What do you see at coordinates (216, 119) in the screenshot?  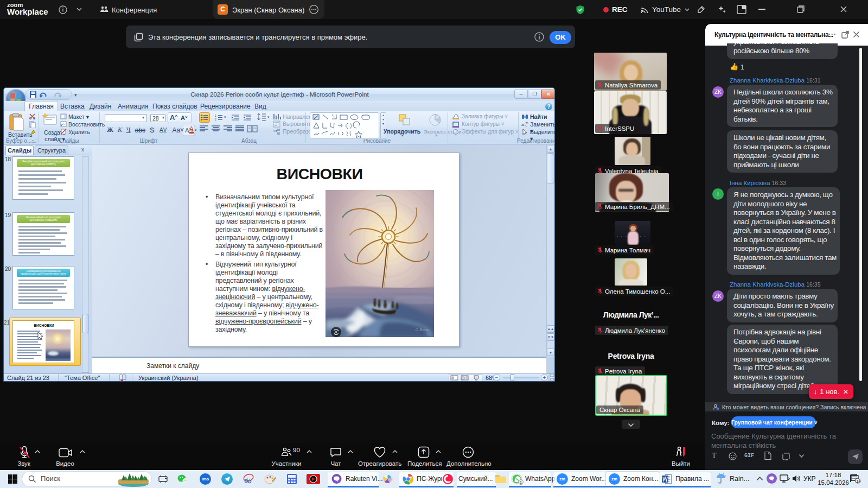 I see `svg-text: 2` at bounding box center [216, 119].